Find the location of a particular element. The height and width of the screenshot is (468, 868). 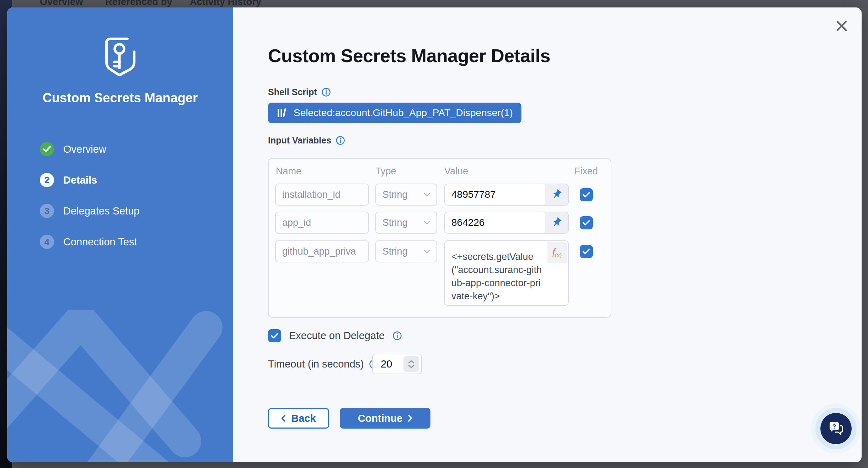

page-title: Custom Secrets Manager Details is located at coordinates (409, 56).